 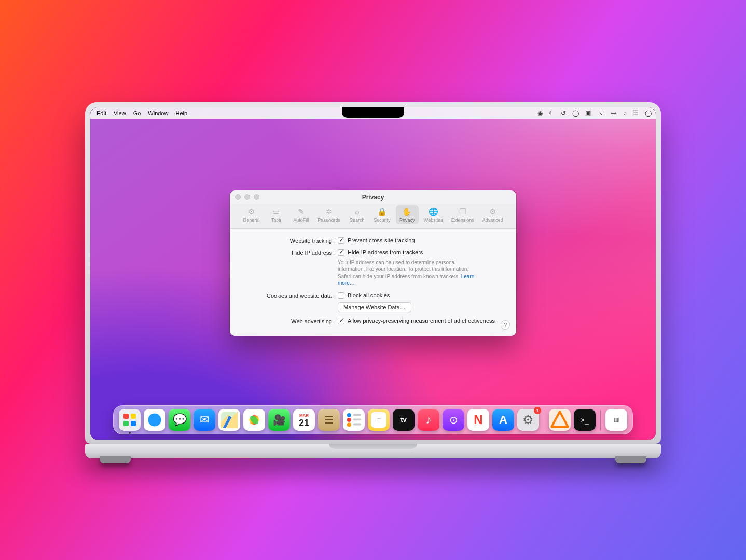 What do you see at coordinates (279, 420) in the screenshot?
I see `facetime-icon: 🎥` at bounding box center [279, 420].